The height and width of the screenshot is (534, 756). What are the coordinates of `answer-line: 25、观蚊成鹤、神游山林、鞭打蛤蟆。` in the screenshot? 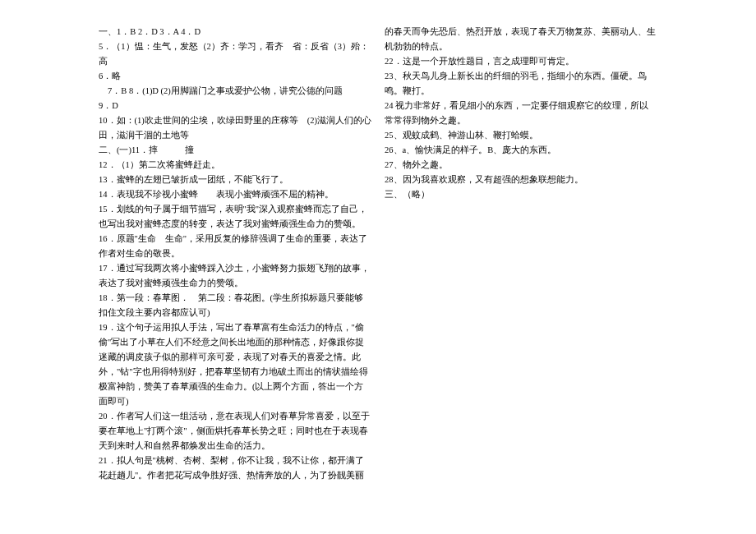 It's located at (521, 136).